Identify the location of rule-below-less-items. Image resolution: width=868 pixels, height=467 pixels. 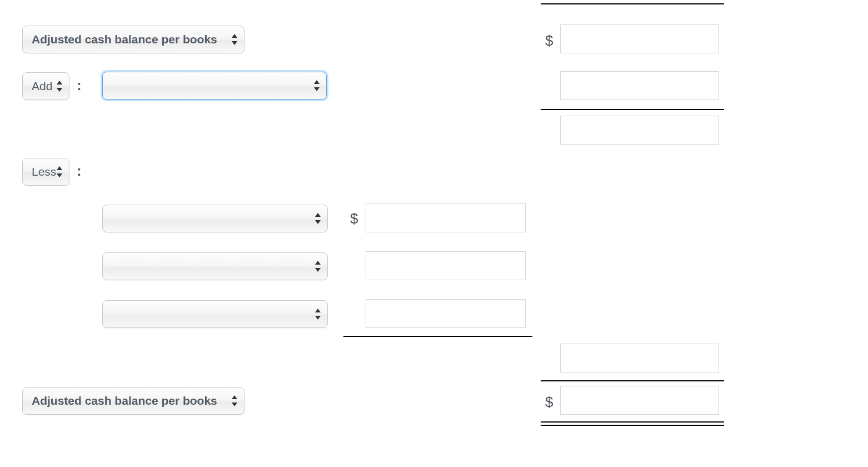
(438, 336).